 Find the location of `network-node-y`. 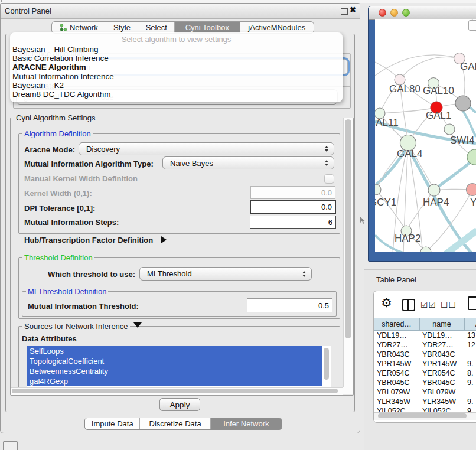

network-node-y is located at coordinates (471, 190).